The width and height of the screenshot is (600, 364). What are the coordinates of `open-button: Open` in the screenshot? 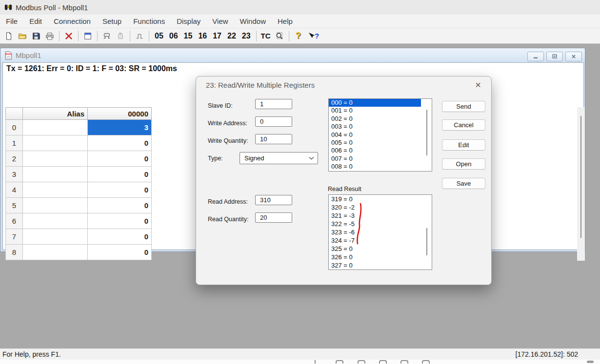 It's located at (463, 164).